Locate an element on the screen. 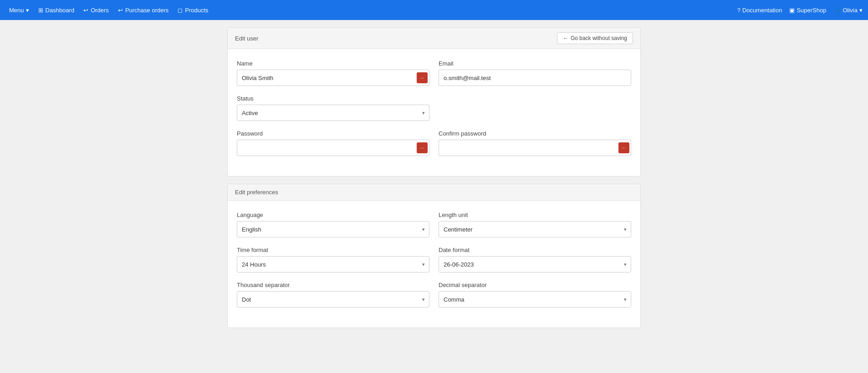 The width and height of the screenshot is (868, 373). decimal-separator-label: Decimal separator is located at coordinates (535, 285).